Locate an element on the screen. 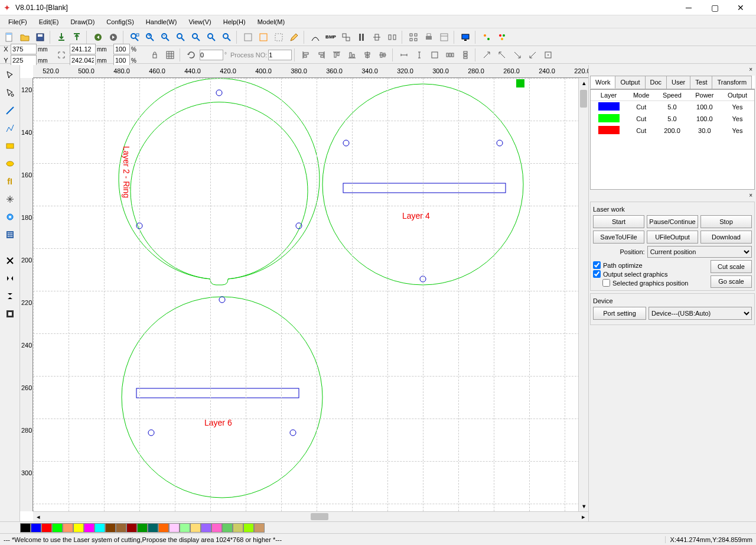 This screenshot has height=545, width=756. anchor-grid-icon is located at coordinates (170, 55).